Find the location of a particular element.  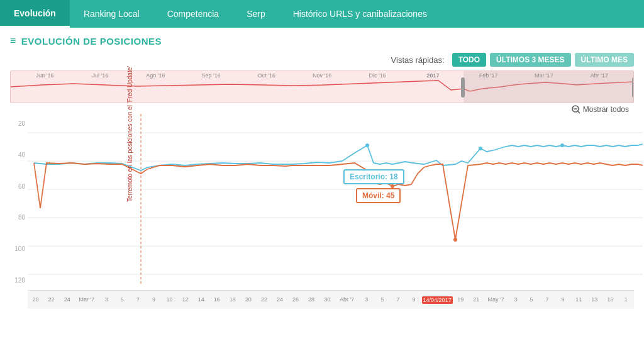

tab-ranking-local: Ranking Local is located at coordinates (112, 14).